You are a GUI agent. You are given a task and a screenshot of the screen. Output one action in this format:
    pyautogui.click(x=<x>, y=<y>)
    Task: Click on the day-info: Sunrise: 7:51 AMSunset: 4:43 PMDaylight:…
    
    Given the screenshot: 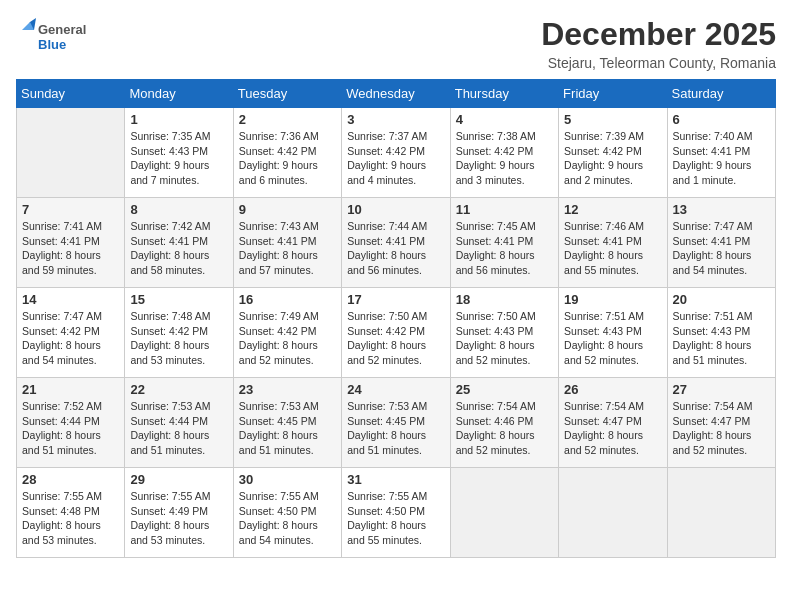 What is the action you would take?
    pyautogui.click(x=612, y=338)
    